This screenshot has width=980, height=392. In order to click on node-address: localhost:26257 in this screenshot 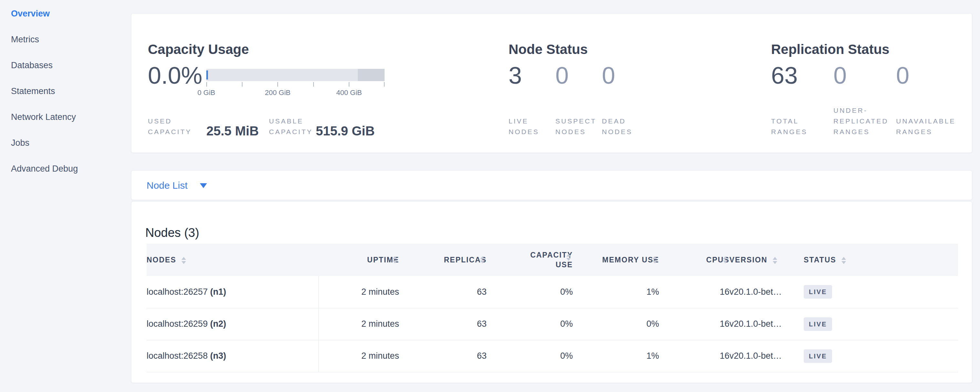, I will do `click(177, 292)`.